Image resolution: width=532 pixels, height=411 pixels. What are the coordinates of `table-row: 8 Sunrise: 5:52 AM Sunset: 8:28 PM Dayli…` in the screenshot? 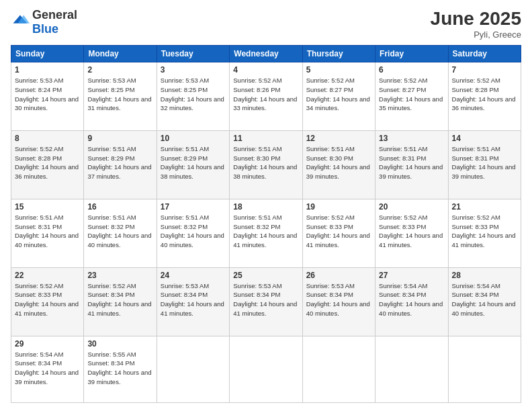 It's located at (48, 165).